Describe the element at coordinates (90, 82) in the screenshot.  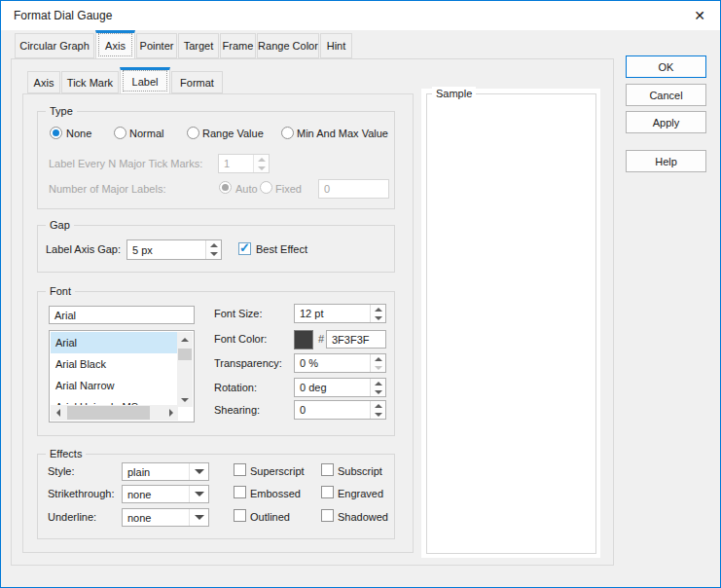
I see `subtab-tick-mark: Tick Mark` at that location.